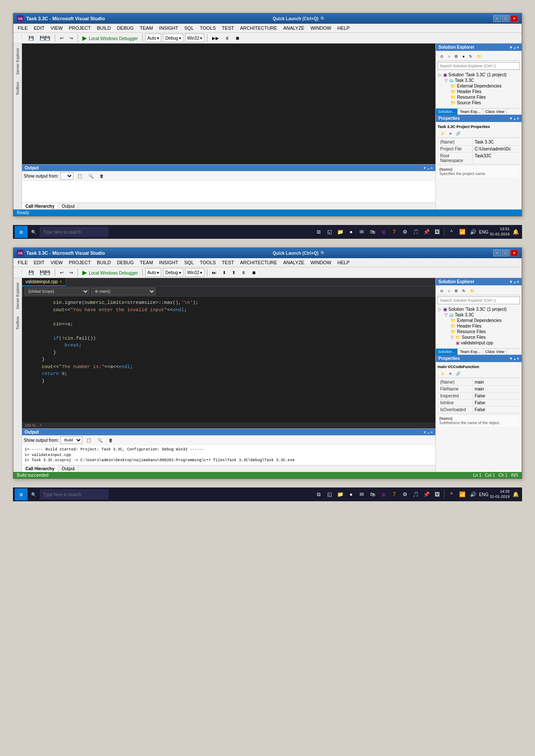 Image resolution: width=535 pixels, height=756 pixels. Describe the element at coordinates (479, 309) in the screenshot. I see `tree-item-solution-2: ▷ ▣ Solution 'Task 3.3C' (1 project)` at that location.